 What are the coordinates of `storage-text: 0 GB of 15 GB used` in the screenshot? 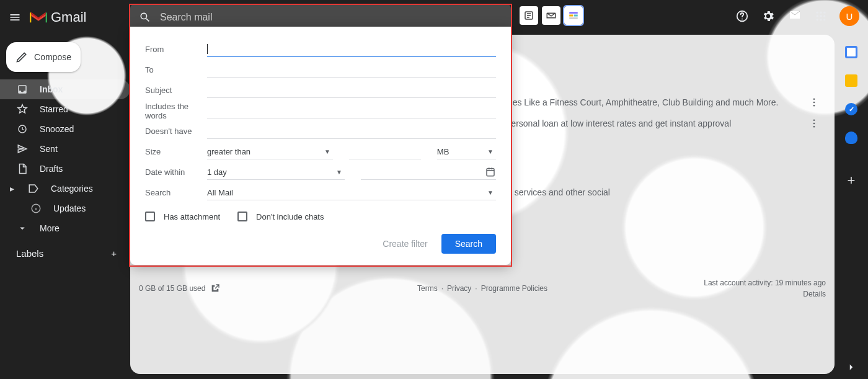 It's located at (172, 288).